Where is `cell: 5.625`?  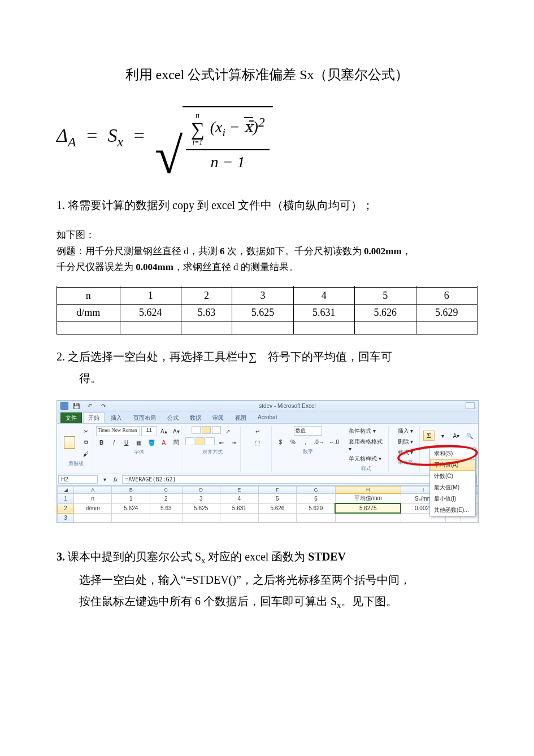
cell: 5.625 is located at coordinates (201, 509).